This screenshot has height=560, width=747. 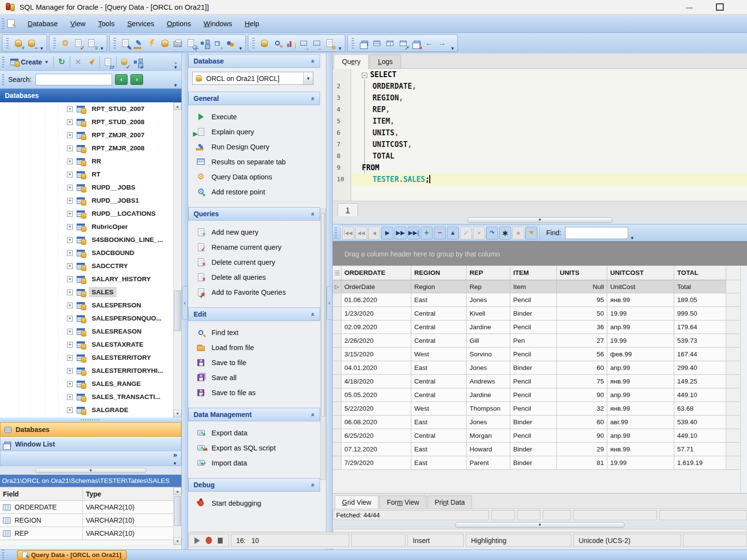 I want to click on grid-cell: 149.25, so click(x=700, y=382).